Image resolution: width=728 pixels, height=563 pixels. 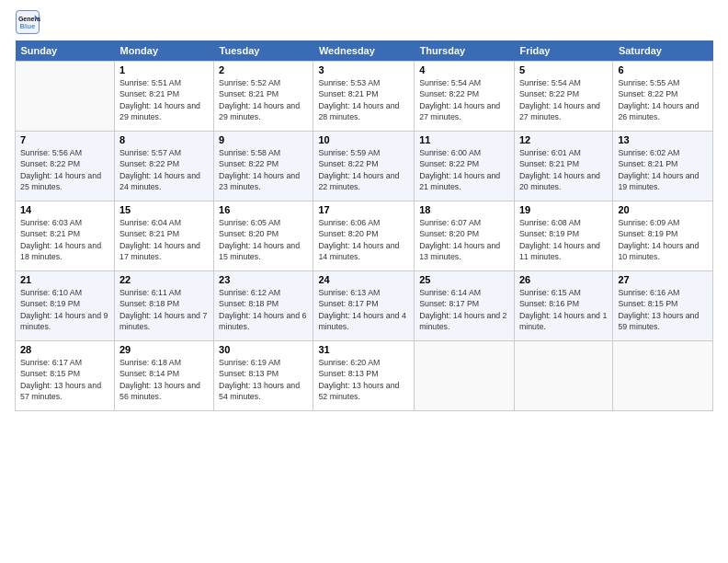 I want to click on calendar-cell: 13Sunrise: 6:02 AMSunset: 8:21 PMDayligh…, so click(x=664, y=167).